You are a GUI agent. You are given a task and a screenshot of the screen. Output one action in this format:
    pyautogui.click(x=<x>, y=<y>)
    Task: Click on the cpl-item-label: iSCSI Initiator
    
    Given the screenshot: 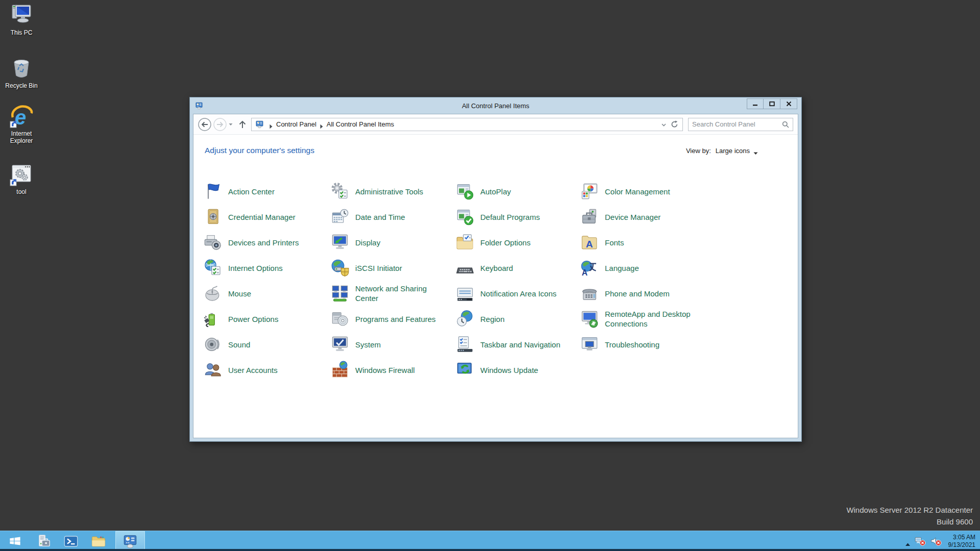 What is the action you would take?
    pyautogui.click(x=379, y=268)
    